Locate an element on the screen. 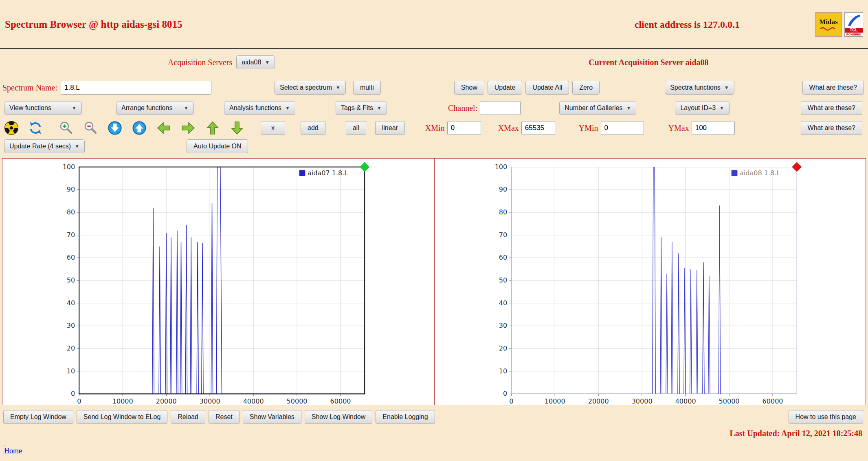 This screenshot has width=868, height=461. scroll-down-icon is located at coordinates (115, 128).